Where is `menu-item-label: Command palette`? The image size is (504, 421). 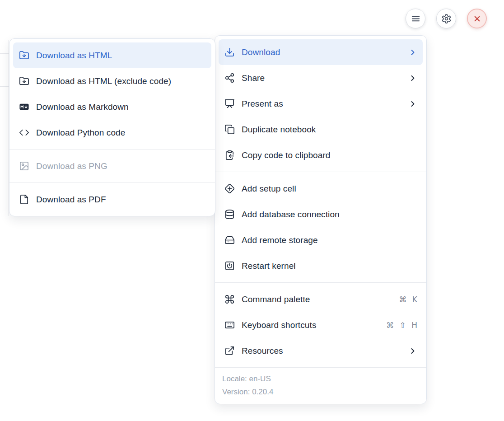 menu-item-label: Command palette is located at coordinates (317, 299).